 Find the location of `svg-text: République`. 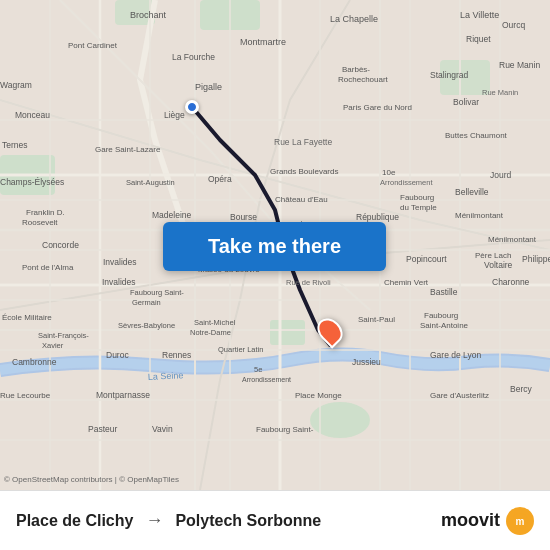

svg-text: République is located at coordinates (378, 217).